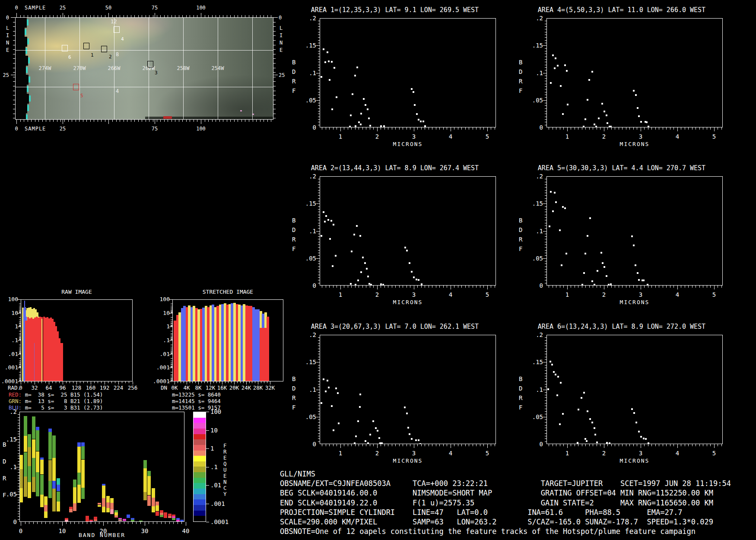 The height and width of the screenshot is (540, 756). Describe the element at coordinates (451, 137) in the screenshot. I see `x-tick-label: 4` at that location.